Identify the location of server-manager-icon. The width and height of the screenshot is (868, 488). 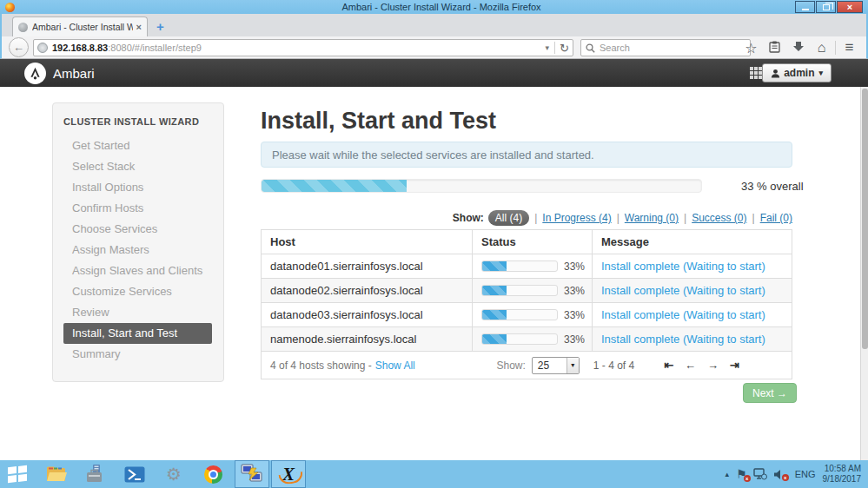
(96, 474).